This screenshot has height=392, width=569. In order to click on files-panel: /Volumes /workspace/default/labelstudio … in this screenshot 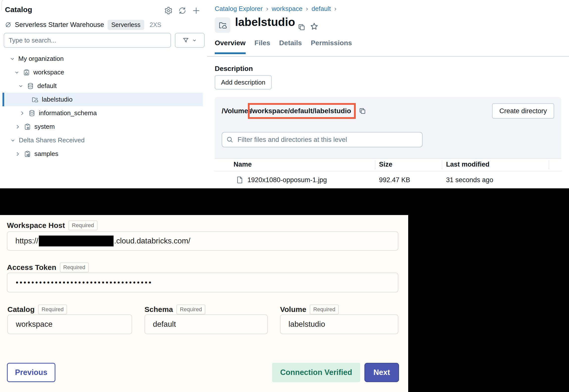, I will do `click(388, 143)`.